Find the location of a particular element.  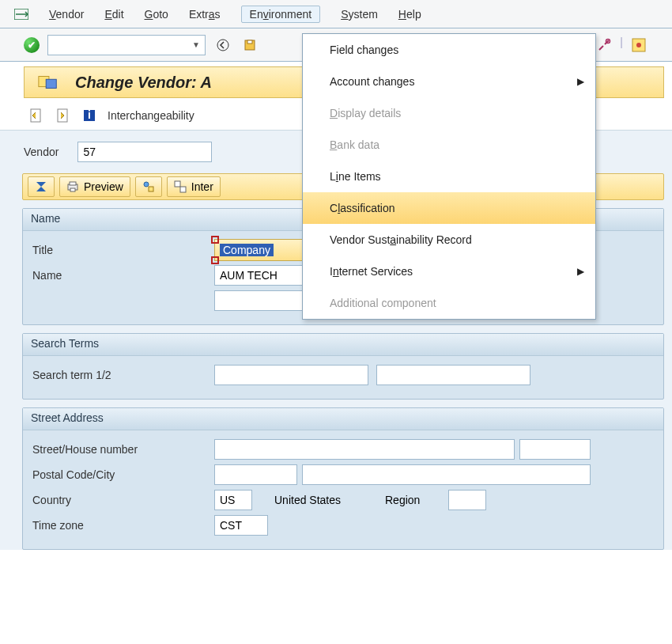

city-input is located at coordinates (446, 475).